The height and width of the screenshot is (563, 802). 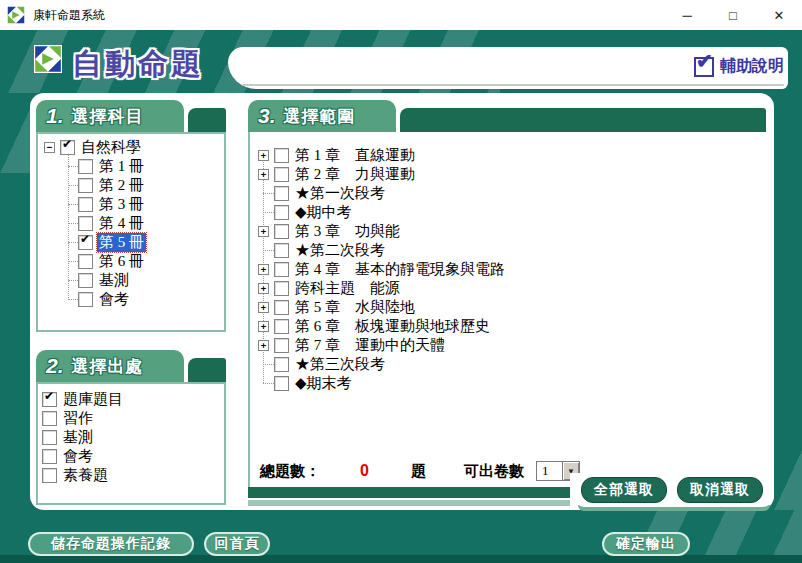 I want to click on tree-item: + 第 2 章 力與運動, so click(x=378, y=174).